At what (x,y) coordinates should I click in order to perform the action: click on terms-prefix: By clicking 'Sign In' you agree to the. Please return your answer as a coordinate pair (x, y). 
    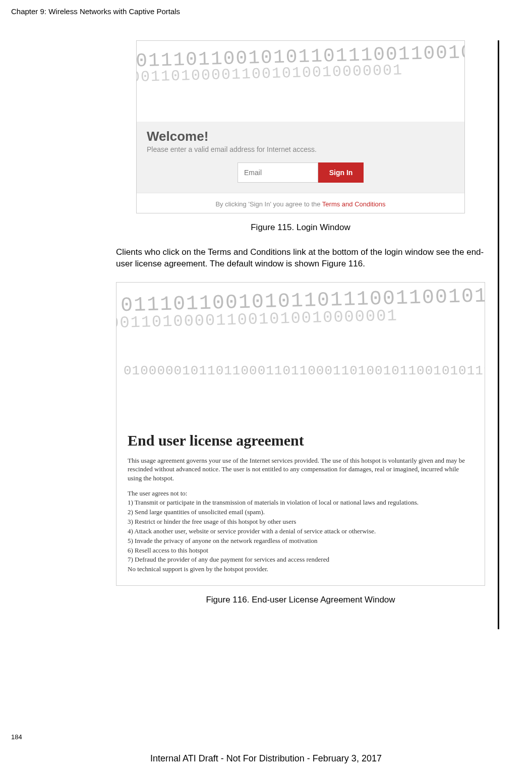
    Looking at the image, I should click on (268, 204).